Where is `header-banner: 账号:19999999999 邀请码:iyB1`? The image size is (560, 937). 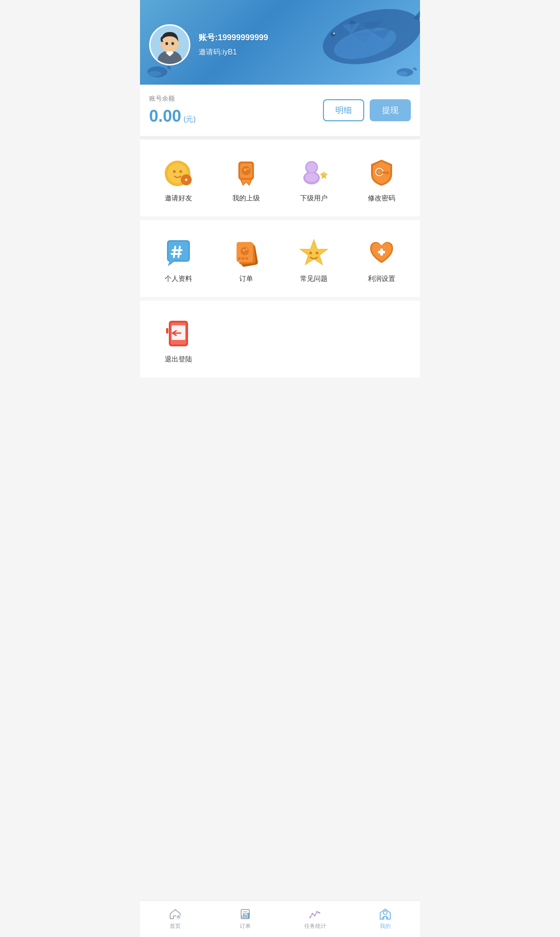 header-banner: 账号:19999999999 邀请码:iyB1 is located at coordinates (280, 42).